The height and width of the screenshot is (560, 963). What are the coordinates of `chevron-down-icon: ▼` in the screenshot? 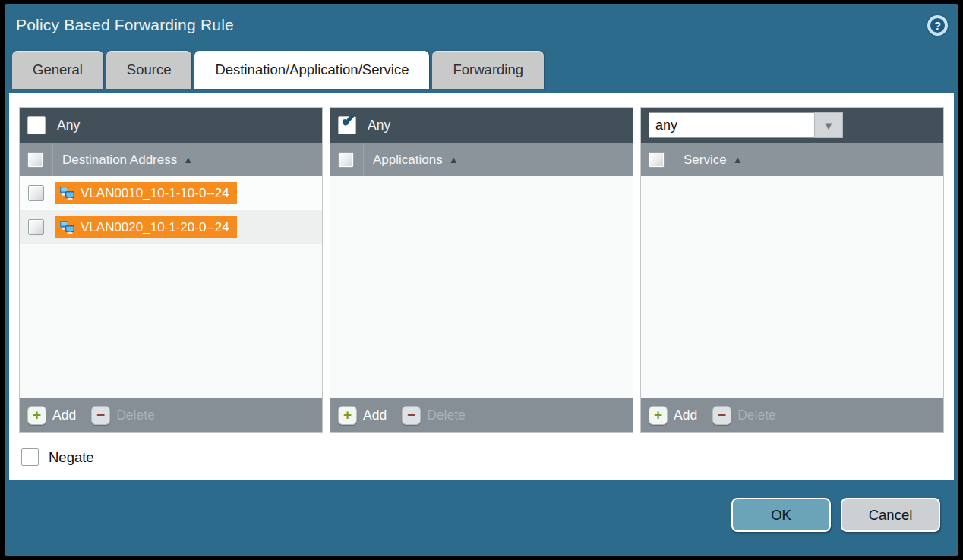 It's located at (829, 125).